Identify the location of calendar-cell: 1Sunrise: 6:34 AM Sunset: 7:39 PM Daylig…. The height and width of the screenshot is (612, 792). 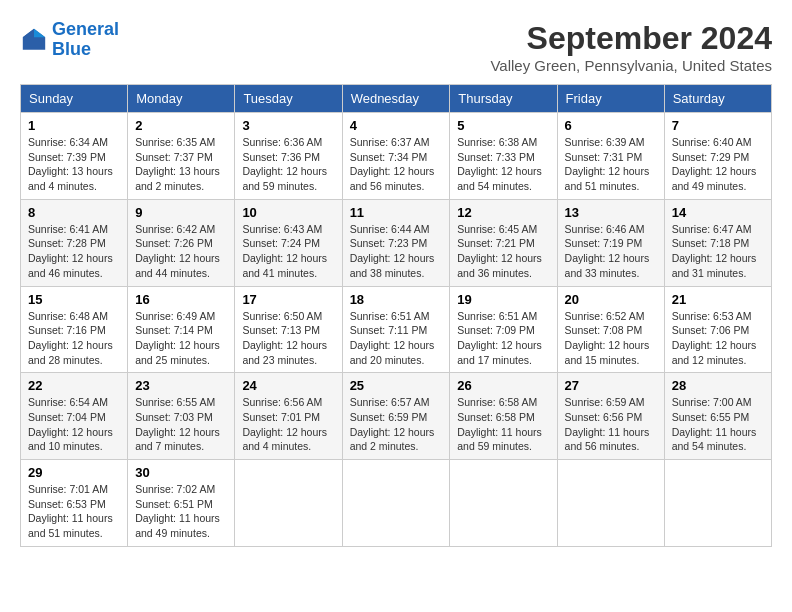
(74, 156).